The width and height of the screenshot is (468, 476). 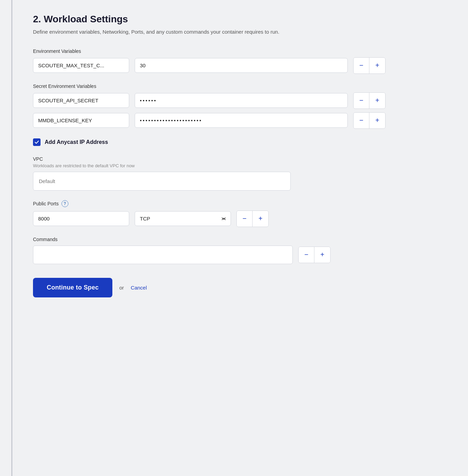 What do you see at coordinates (76, 142) in the screenshot?
I see `anycast-checkbox-label: Add Anycast IP Address` at bounding box center [76, 142].